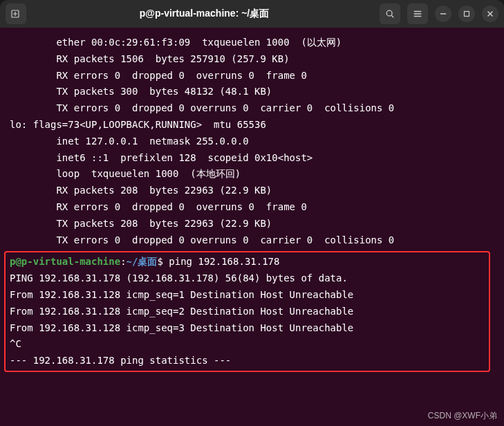 The width and height of the screenshot is (504, 426). Describe the element at coordinates (252, 59) in the screenshot. I see `output-line: RX packets 1506 bytes 257910 (257.9 KB)` at that location.